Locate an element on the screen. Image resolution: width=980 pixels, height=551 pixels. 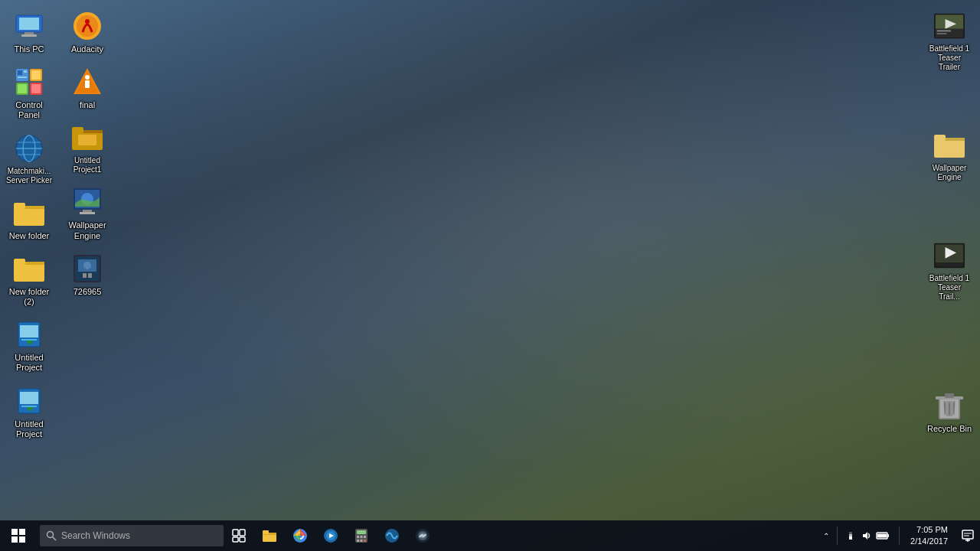
battlefield-teaser-label: Battlefield 1Teaser Trailer is located at coordinates (949, 58).